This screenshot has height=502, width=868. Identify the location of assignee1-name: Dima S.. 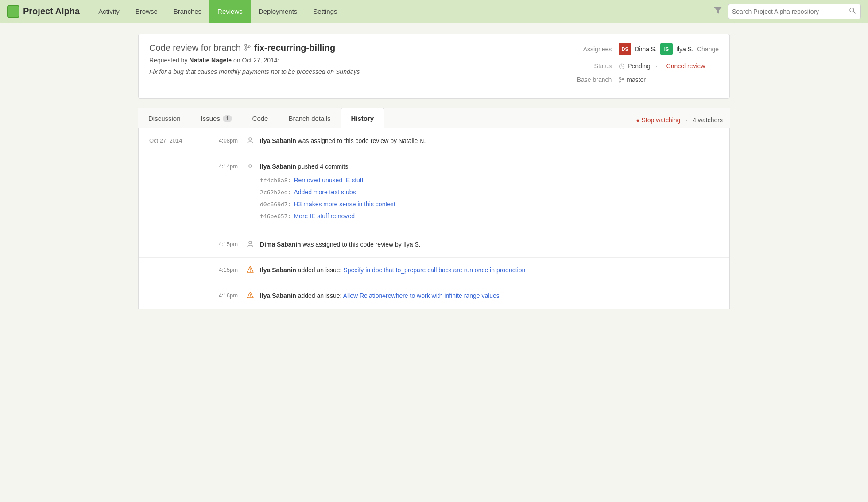
(646, 49).